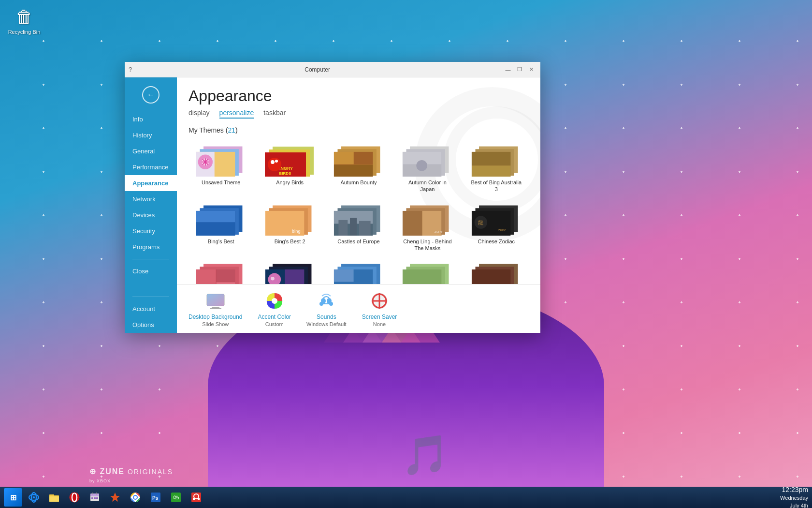 The image size is (812, 508). What do you see at coordinates (13, 497) in the screenshot?
I see `start-button: ⊞` at bounding box center [13, 497].